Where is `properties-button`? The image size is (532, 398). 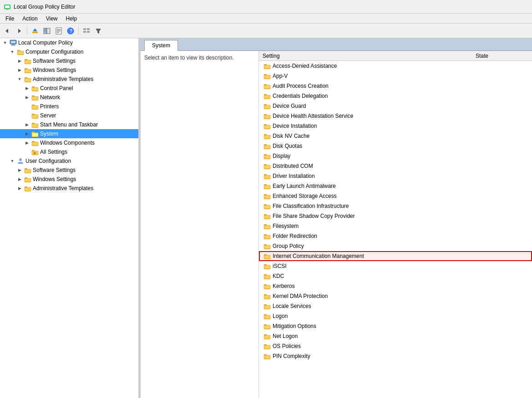
properties-button is located at coordinates (59, 31).